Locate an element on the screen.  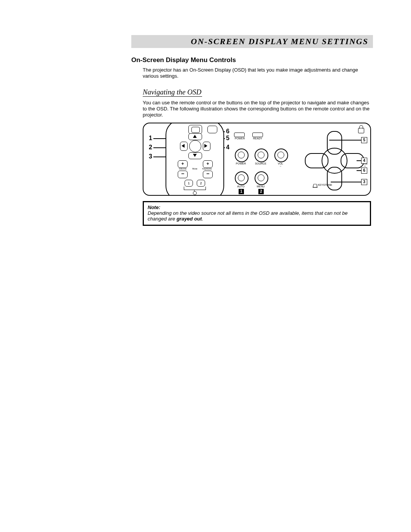
remote-dpad-center is located at coordinates (195, 146).